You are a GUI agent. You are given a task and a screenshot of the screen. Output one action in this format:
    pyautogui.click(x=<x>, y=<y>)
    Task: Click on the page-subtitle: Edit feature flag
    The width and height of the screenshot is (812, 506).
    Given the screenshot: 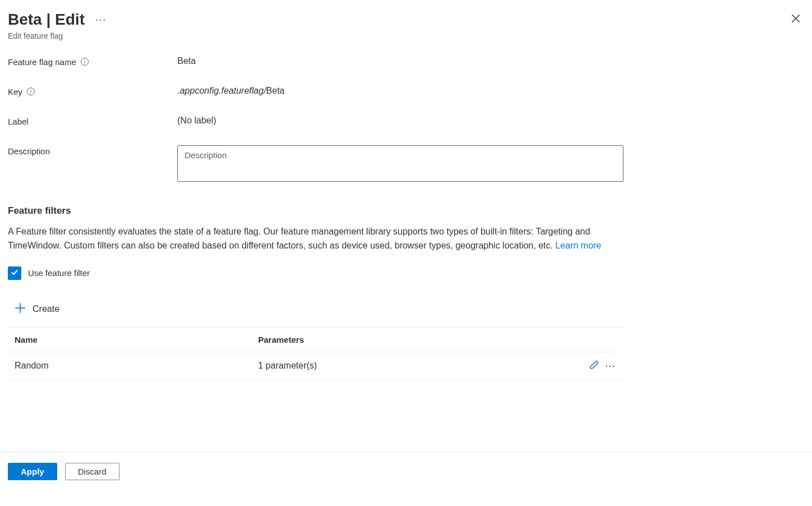 What is the action you would take?
    pyautogui.click(x=57, y=36)
    